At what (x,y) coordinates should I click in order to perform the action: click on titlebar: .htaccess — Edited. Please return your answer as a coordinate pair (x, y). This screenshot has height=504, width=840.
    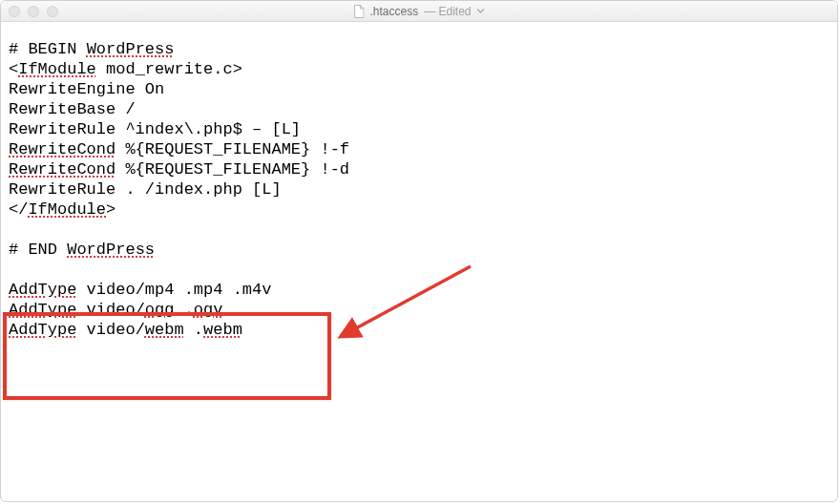
    Looking at the image, I should click on (419, 11).